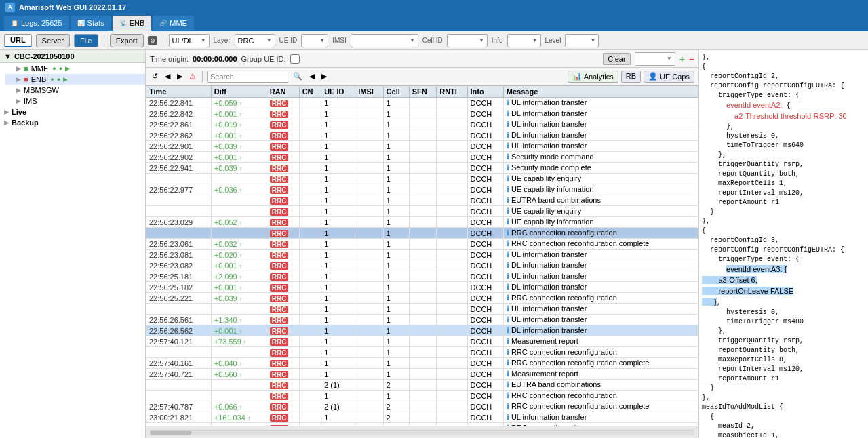  I want to click on cell-sfn, so click(423, 363).